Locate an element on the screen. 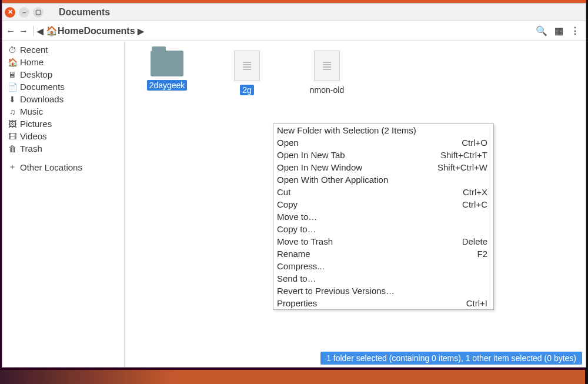  menu-item: Compress... is located at coordinates (383, 266).